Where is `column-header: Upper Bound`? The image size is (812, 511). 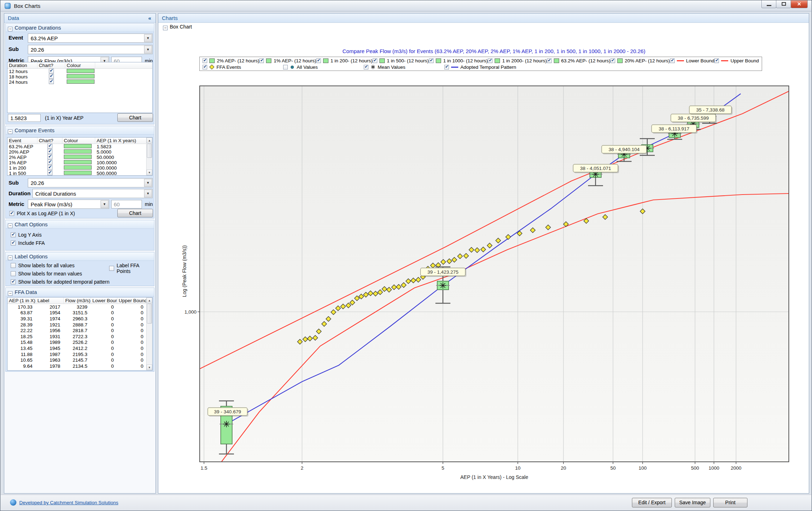
column-header: Upper Bound is located at coordinates (132, 301).